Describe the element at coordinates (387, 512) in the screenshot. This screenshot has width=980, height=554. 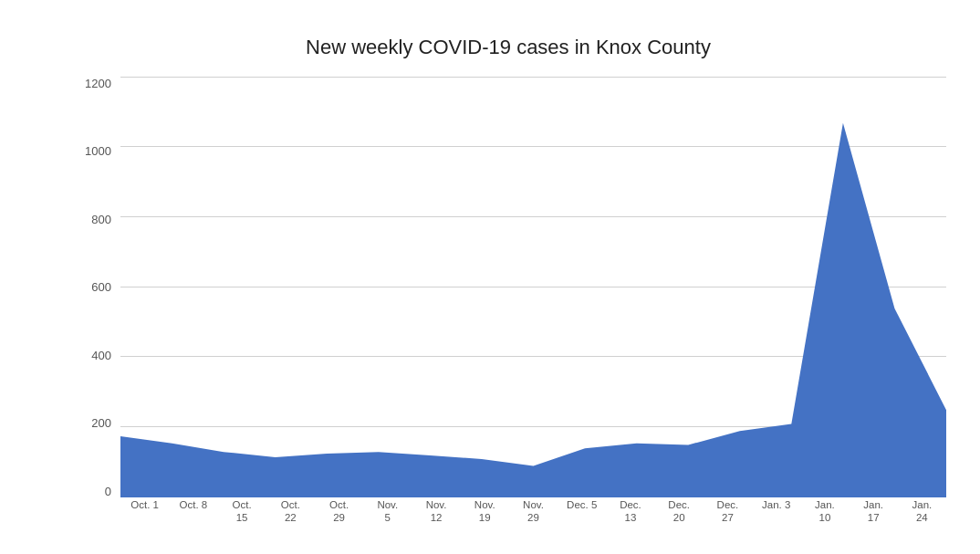
I see `x-label-nov5: Nov.5` at that location.